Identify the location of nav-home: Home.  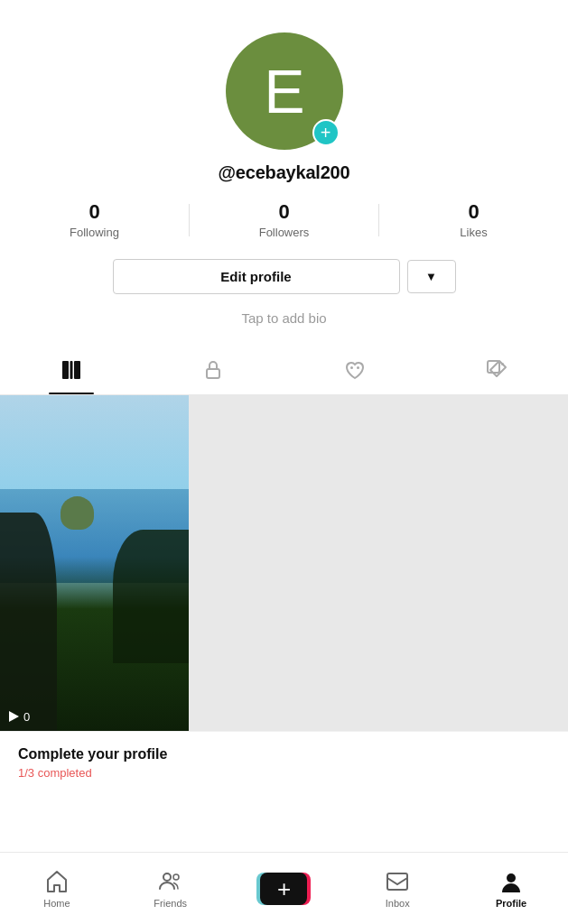
(57, 889).